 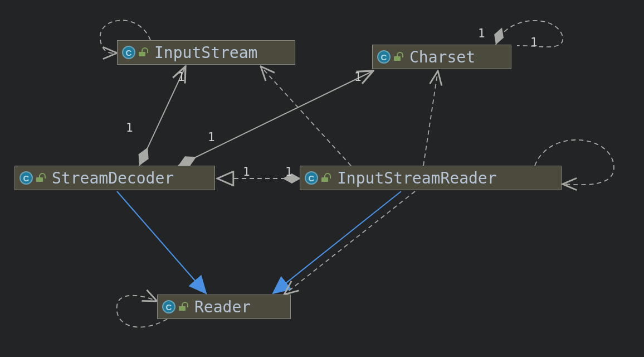 I want to click on class-label: Reader, so click(x=223, y=307).